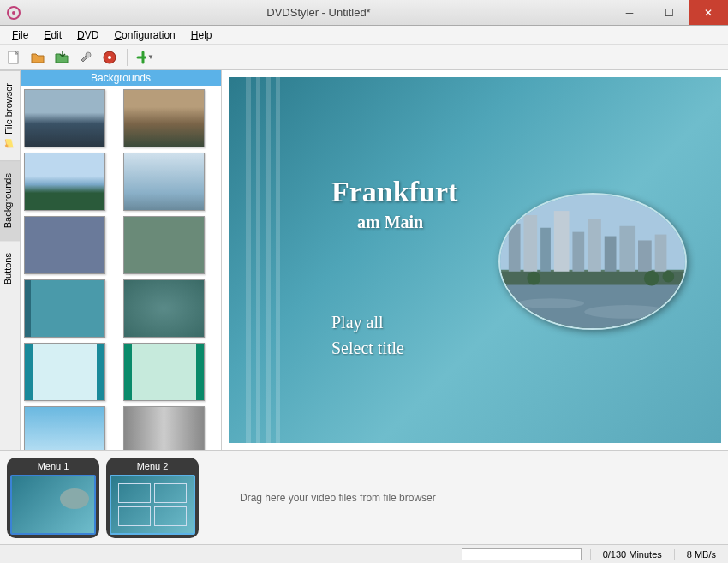  Describe the element at coordinates (364, 13) in the screenshot. I see `title-bar: DVDStyler - Untitled* ─ ☐ ✕` at that location.